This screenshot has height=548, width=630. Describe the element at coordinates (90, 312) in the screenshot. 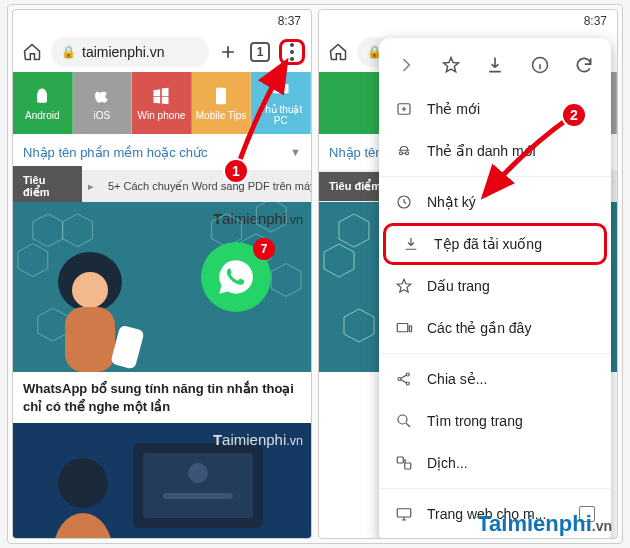

I see `person-illustration` at that location.